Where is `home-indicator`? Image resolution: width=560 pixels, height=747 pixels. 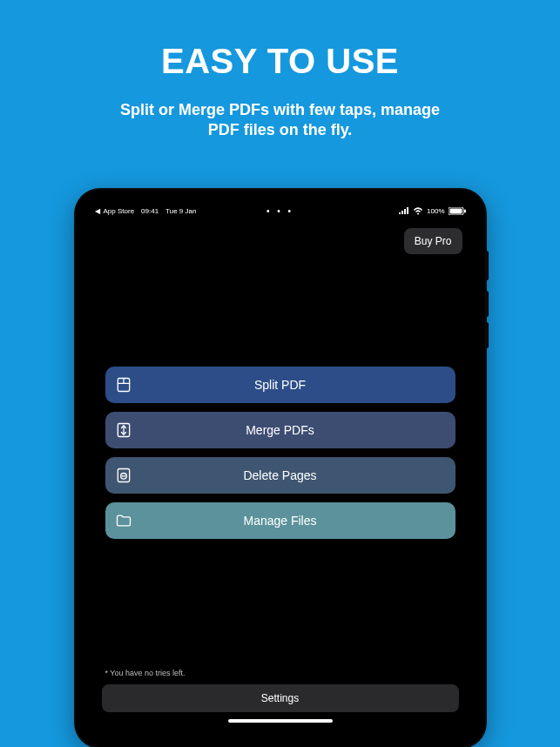 home-indicator is located at coordinates (280, 721).